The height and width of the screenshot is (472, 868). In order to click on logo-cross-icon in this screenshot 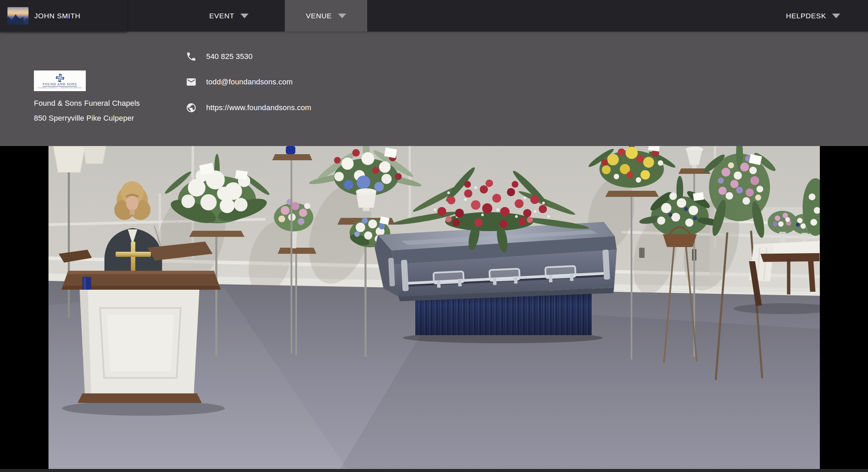, I will do `click(60, 78)`.